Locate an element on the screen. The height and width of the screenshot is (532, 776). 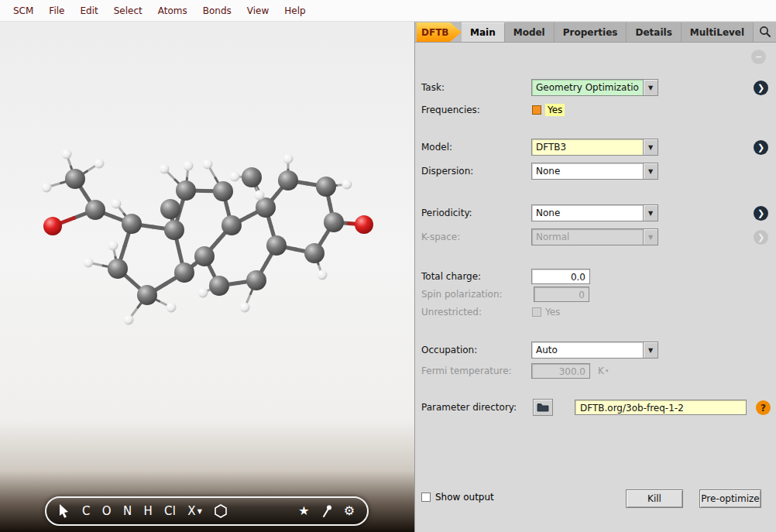
menu-help: Help is located at coordinates (294, 11).